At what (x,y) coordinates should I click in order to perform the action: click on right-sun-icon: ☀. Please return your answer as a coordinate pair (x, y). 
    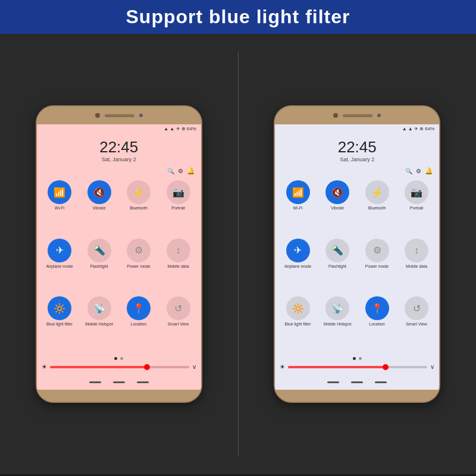
    Looking at the image, I should click on (282, 367).